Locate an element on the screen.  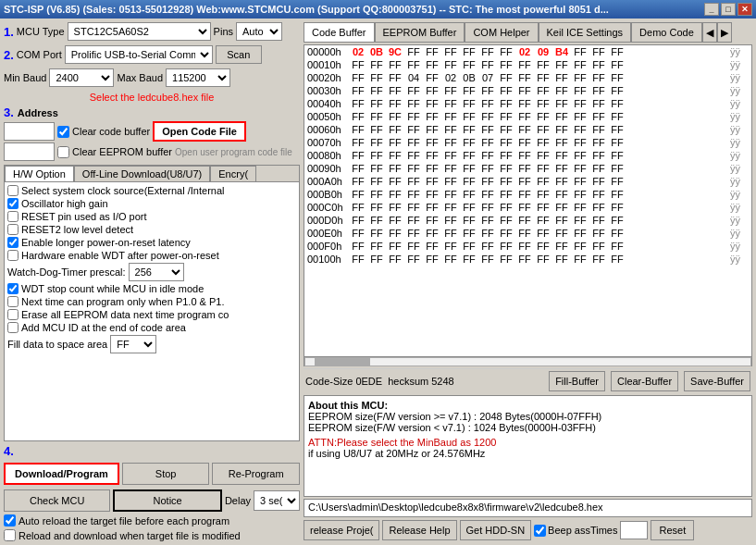
baud-row: Min Baud 2400 Max Baud 115200 is located at coordinates (152, 78).